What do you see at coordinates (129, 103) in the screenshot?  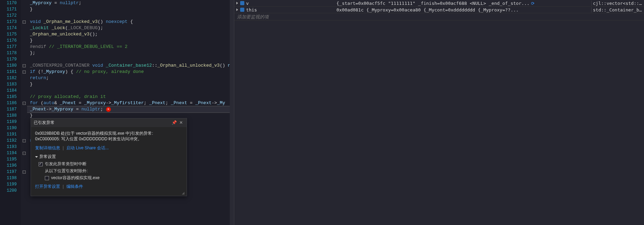 I see `code-line: for (auto& _Pnext = _Myproxy->_Myfirstit…` at bounding box center [129, 103].